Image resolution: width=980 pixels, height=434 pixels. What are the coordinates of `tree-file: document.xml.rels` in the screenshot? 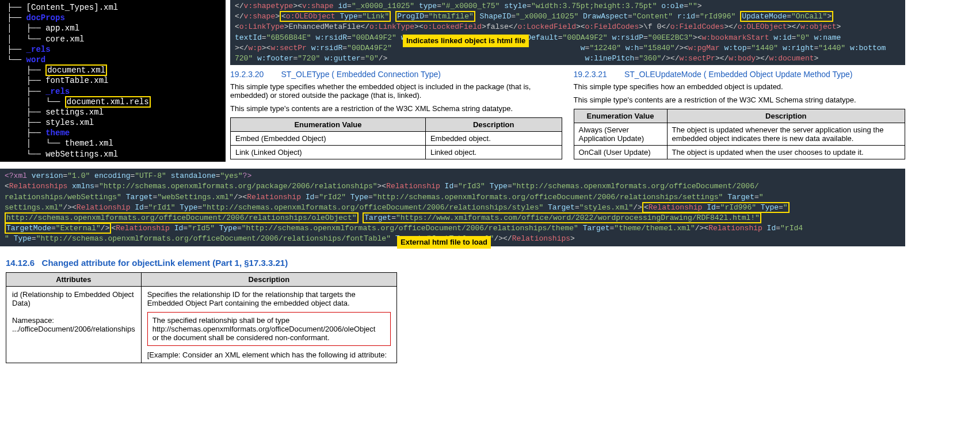 It's located at (108, 102).